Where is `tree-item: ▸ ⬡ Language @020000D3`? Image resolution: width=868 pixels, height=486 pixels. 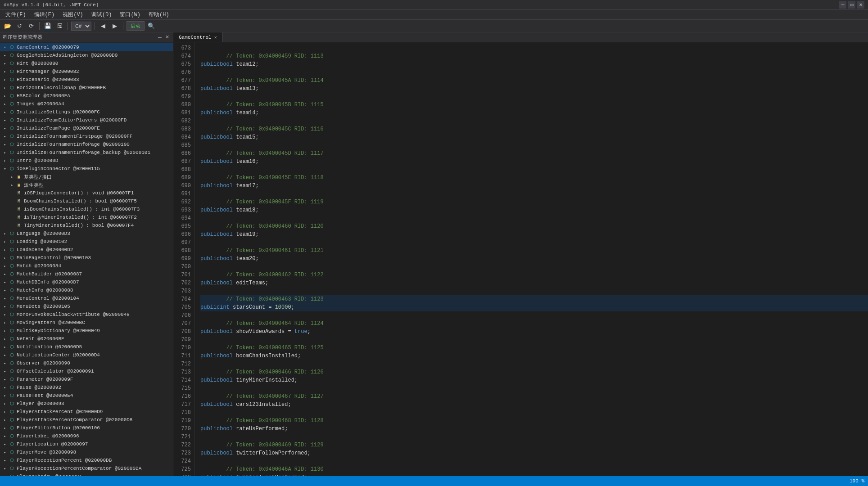
tree-item: ▸ ⬡ Language @020000D3 is located at coordinates (86, 234).